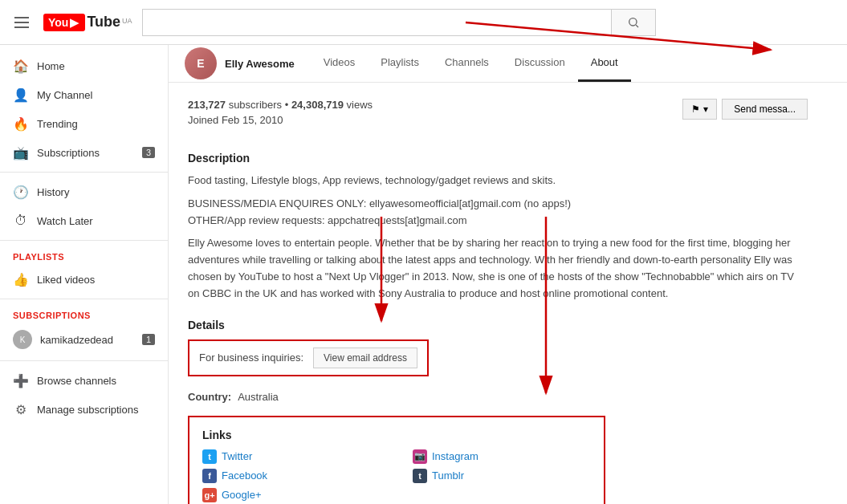  I want to click on tab-about: About, so click(605, 63).